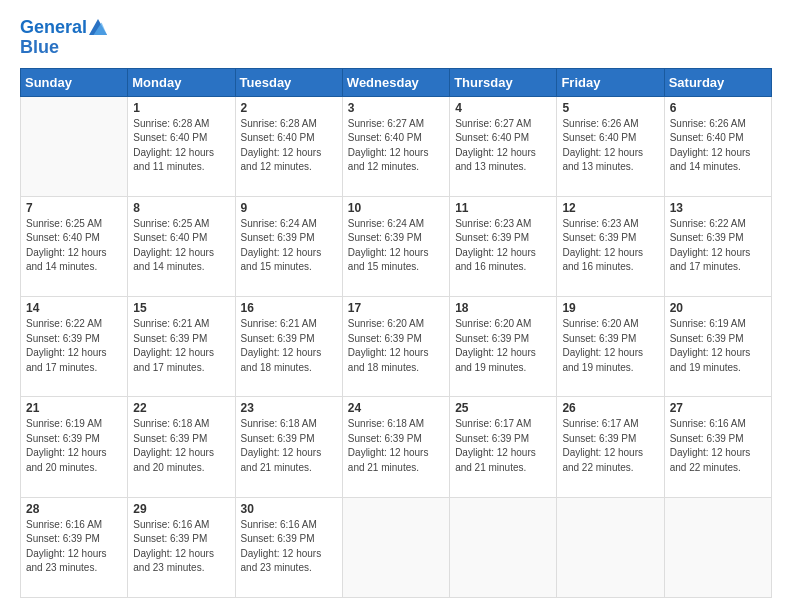  What do you see at coordinates (182, 547) in the screenshot?
I see `calendar-cell: 29Sunrise: 6:16 AMSunset: 6:39 PMDayligh…` at bounding box center [182, 547].